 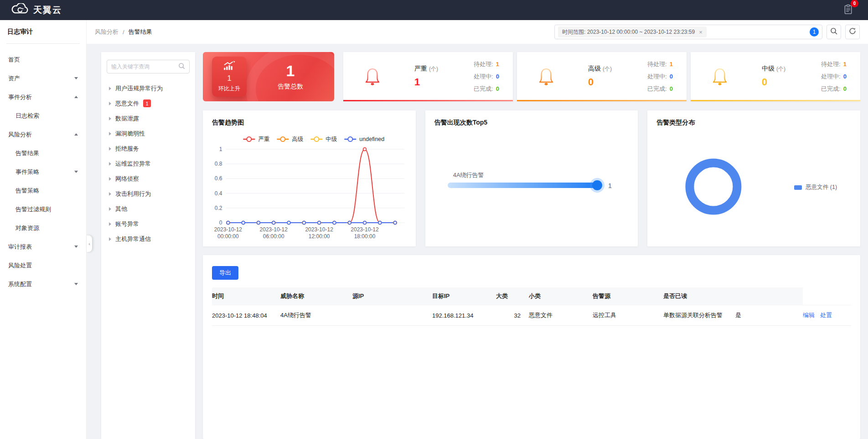 What do you see at coordinates (523, 185) in the screenshot?
I see `top5-bar` at bounding box center [523, 185].